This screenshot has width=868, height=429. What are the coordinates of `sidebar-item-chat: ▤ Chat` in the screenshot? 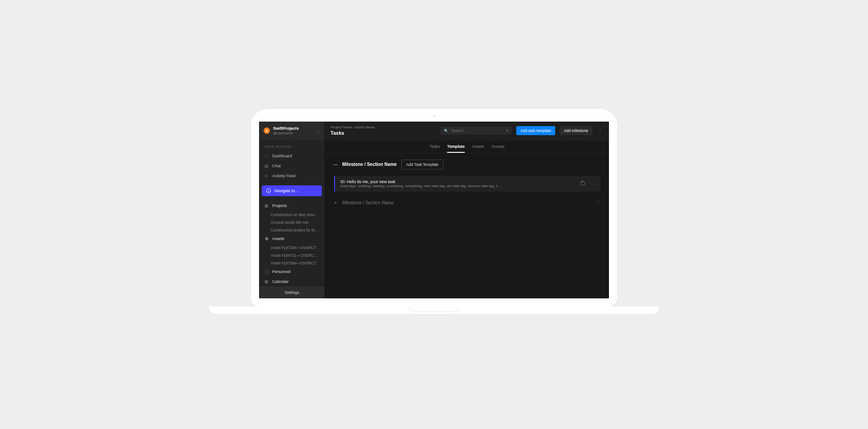 It's located at (292, 166).